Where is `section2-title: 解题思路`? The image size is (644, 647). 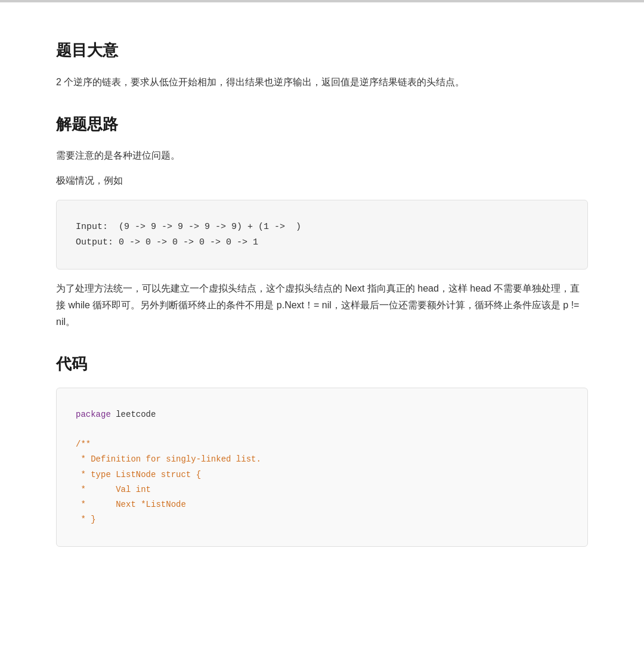
section2-title: 解题思路 is located at coordinates (322, 125).